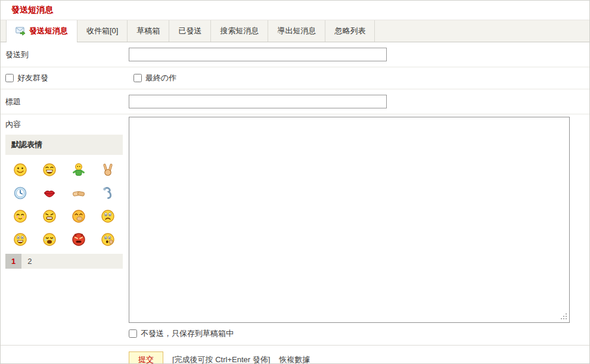 This screenshot has height=364, width=590. Describe the element at coordinates (190, 31) in the screenshot. I see `tab-label: 已發送` at that location.